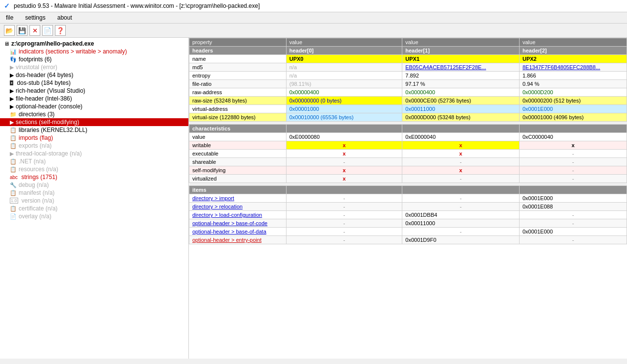 This screenshot has width=627, height=364. What do you see at coordinates (461, 118) in the screenshot?
I see `val-virtual-size-1: 0x0000D000 (53248 bytes)` at bounding box center [461, 118].